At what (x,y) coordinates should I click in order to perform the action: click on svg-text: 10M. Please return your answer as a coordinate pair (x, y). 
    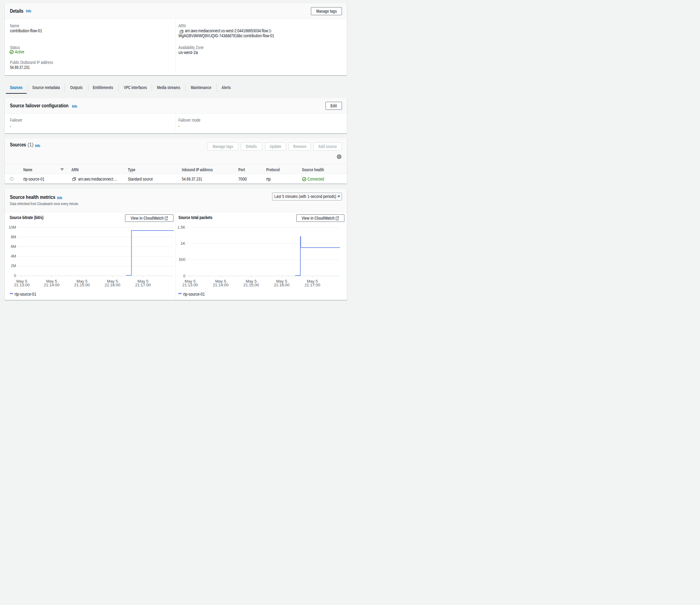
    Looking at the image, I should click on (12, 227).